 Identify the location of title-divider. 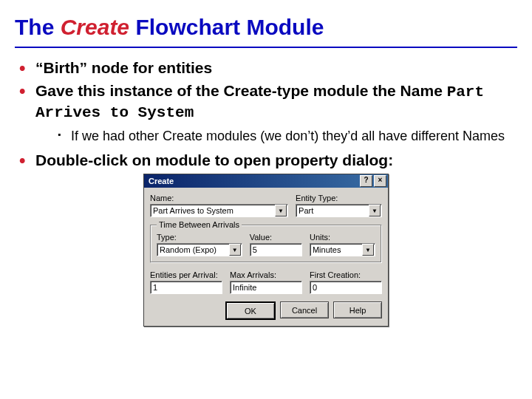
(266, 47).